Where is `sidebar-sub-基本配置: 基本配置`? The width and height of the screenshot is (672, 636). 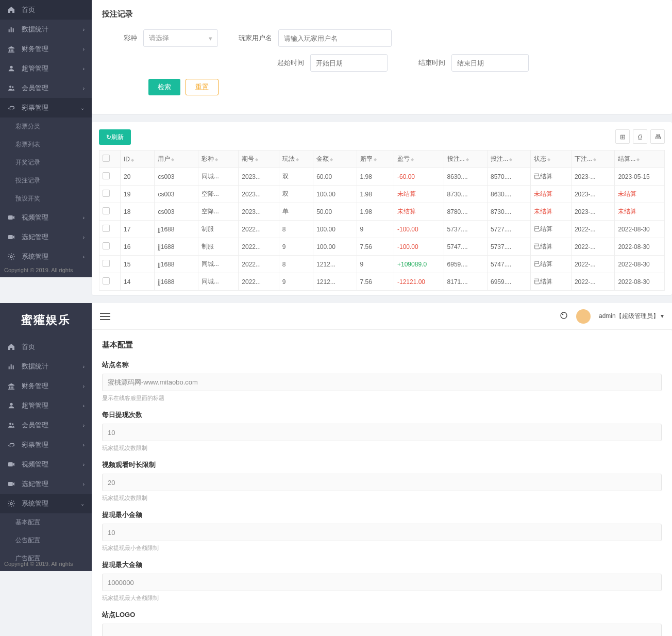
sidebar-sub-基本配置: 基本配置 is located at coordinates (46, 523).